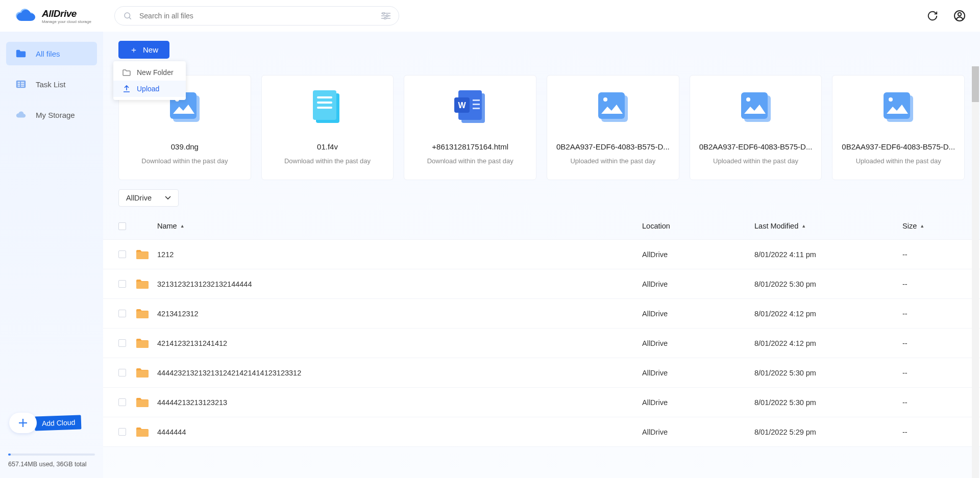  I want to click on search-box, so click(257, 16).